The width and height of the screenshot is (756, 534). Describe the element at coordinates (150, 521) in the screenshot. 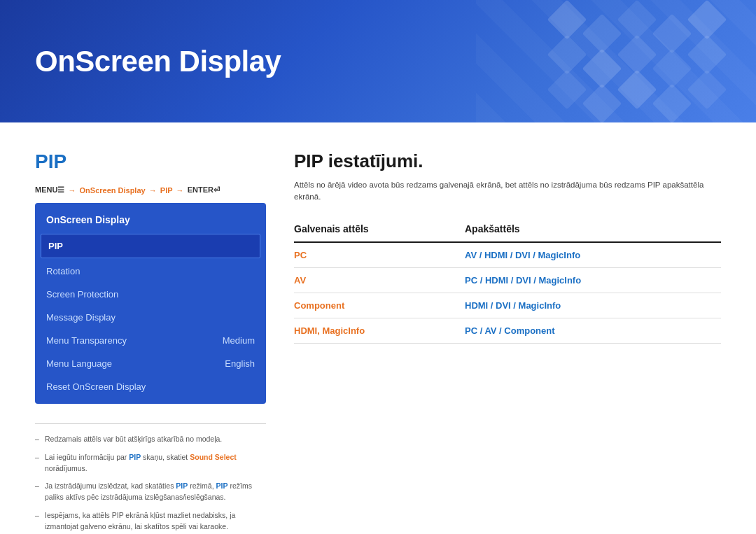

I see `note-4: Iespējams, ka attēls PIP ekrānā kļūst ma…` at that location.